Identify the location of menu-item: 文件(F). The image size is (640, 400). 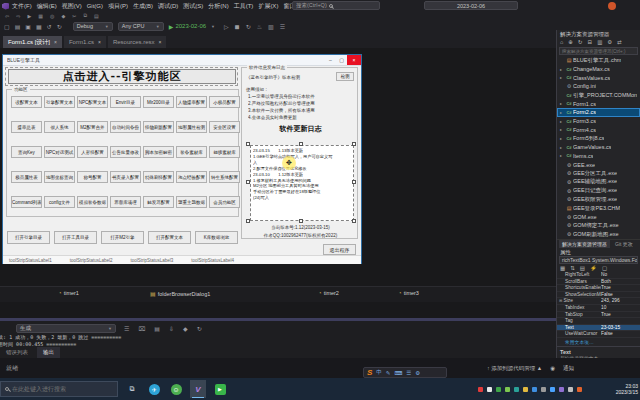
(22, 6).